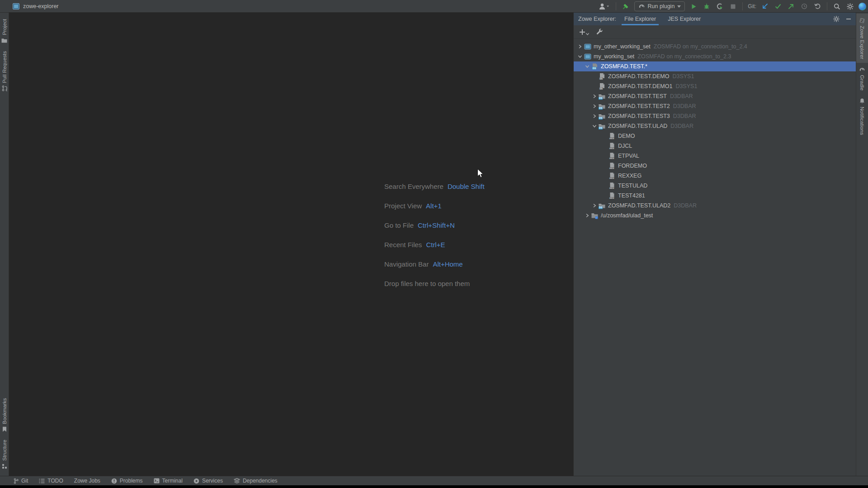 The height and width of the screenshot is (488, 868). What do you see at coordinates (862, 38) in the screenshot?
I see `tool-window-stripe-zowe-explorer: ZZowe Explorer` at bounding box center [862, 38].